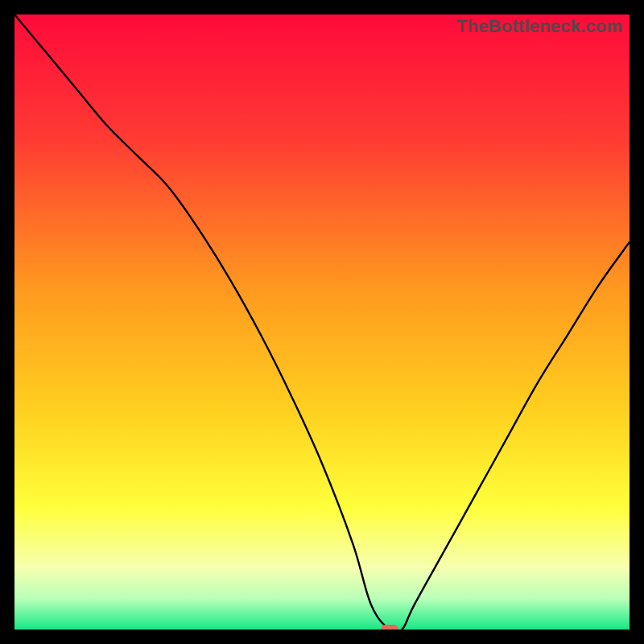 This screenshot has height=644, width=644. Describe the element at coordinates (390, 627) in the screenshot. I see `optimal-marker` at that location.